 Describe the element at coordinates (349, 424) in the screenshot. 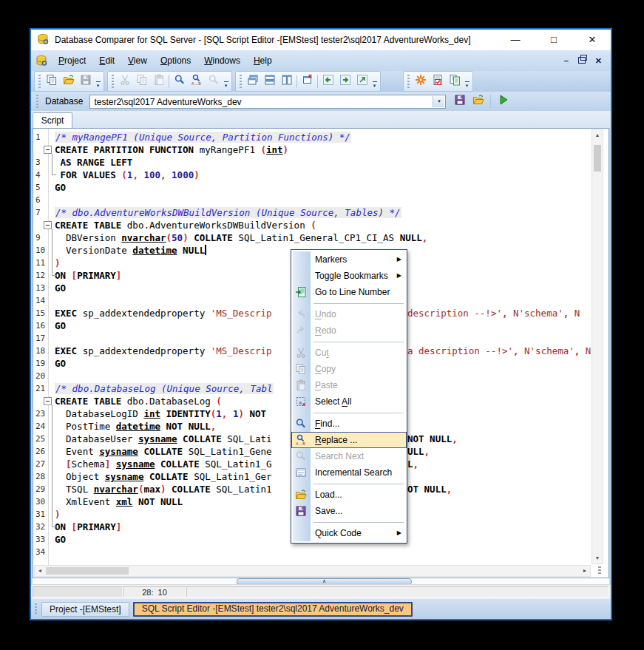

I see `menu-item-find: Find...` at that location.